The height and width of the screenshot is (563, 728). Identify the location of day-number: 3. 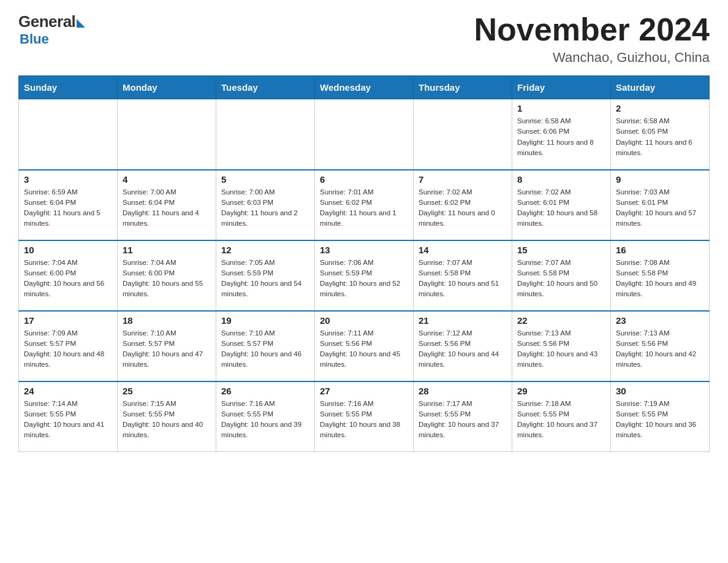
(68, 179).